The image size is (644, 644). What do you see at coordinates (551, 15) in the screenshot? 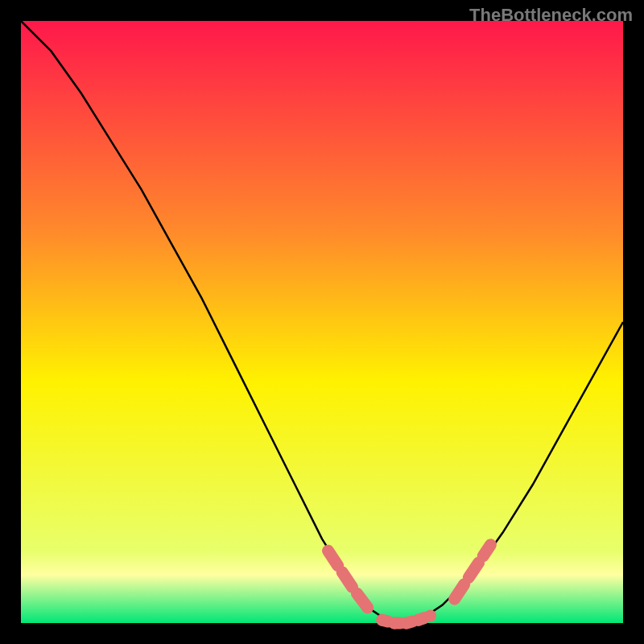
I see `watermark-text: TheBottleneck.com` at bounding box center [551, 15].